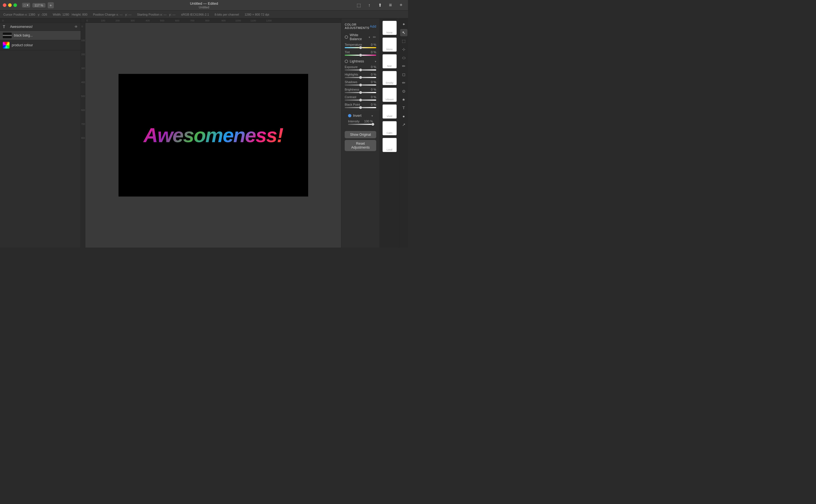  What do you see at coordinates (112, 15) in the screenshot?
I see `position-change: Position Change x: --- y: ---` at bounding box center [112, 15].